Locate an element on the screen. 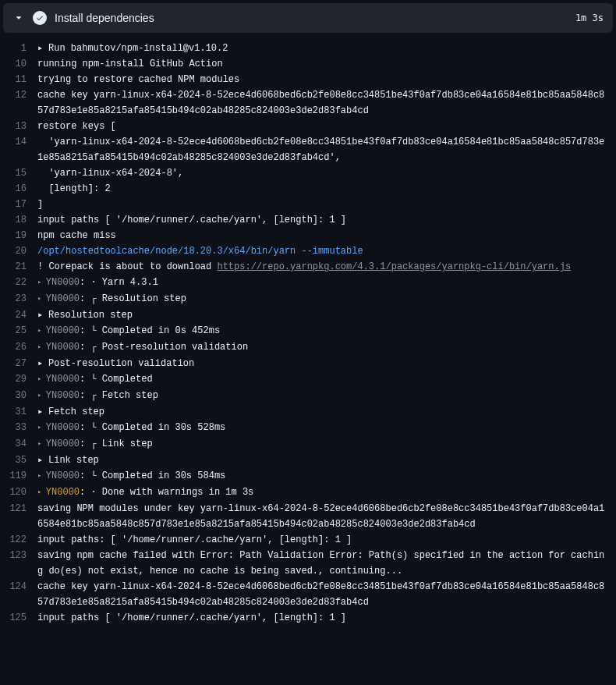 The image size is (616, 685). log-segment: running npm-install GitHub Action is located at coordinates (130, 64).